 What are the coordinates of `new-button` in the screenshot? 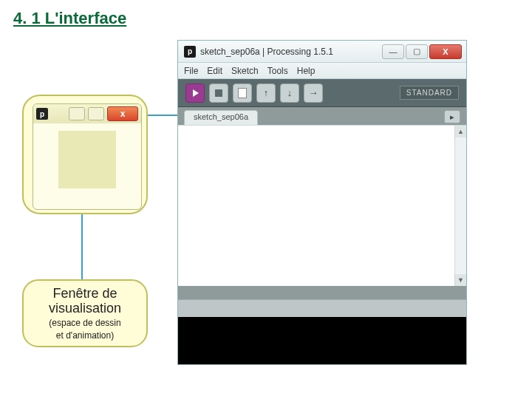 It's located at (242, 93).